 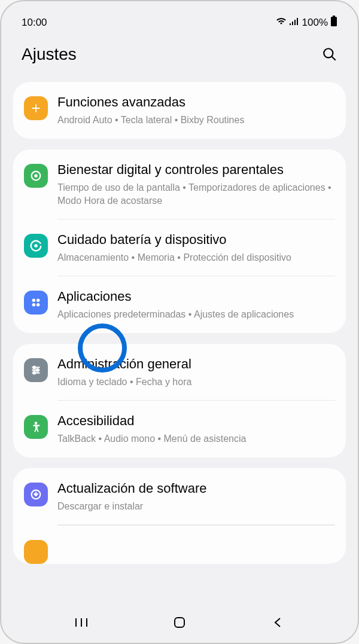 I want to click on item-subtitle: TalkBack • Audio mono • Menú de asistenc…, so click(x=196, y=439).